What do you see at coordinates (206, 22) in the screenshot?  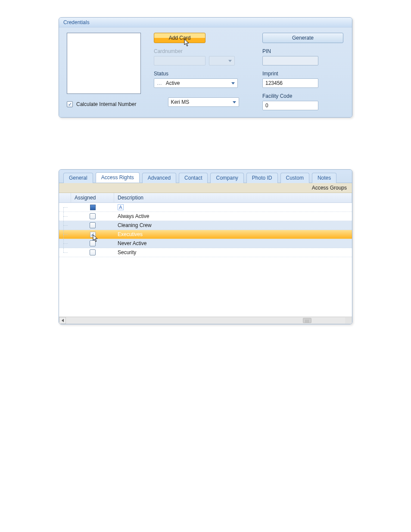 I see `credentials-title: Credentials` at bounding box center [206, 22].